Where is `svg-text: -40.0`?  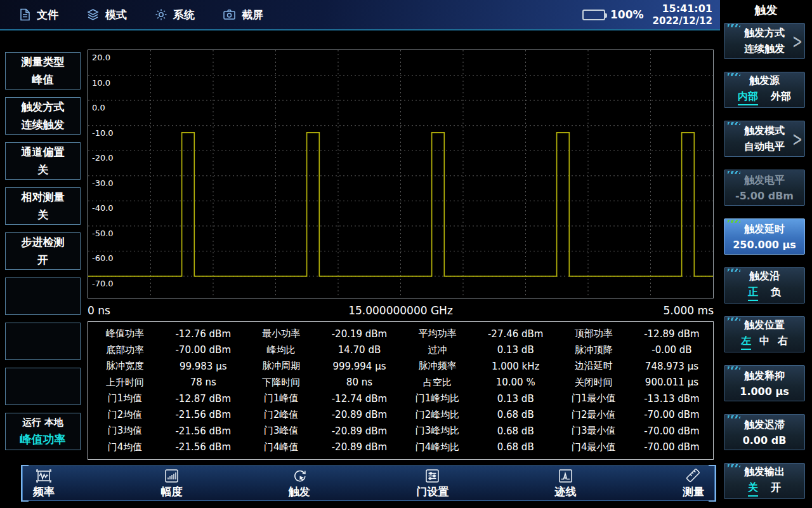
svg-text: -40.0 is located at coordinates (103, 208).